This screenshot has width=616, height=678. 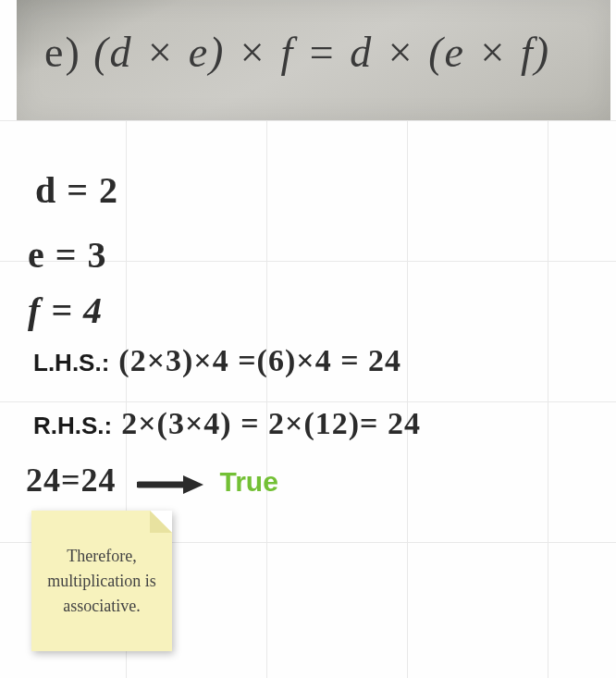 What do you see at coordinates (250, 481) in the screenshot?
I see `result-verdict: True` at bounding box center [250, 481].